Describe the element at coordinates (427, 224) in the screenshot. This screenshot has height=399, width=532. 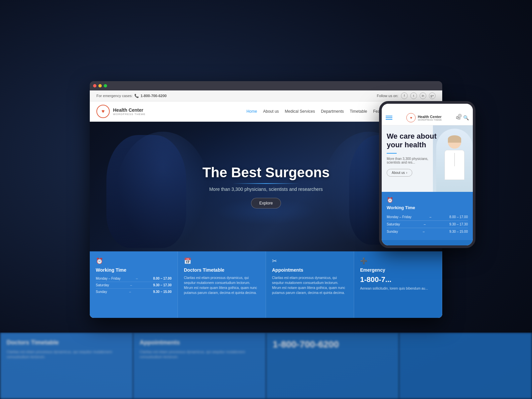
I see `phone-saturday: Saturday – 9.30 – 17.30` at that location.